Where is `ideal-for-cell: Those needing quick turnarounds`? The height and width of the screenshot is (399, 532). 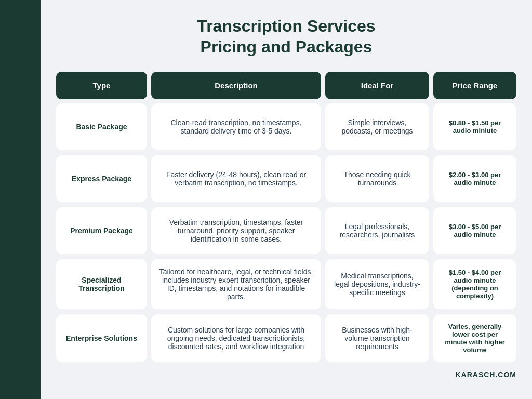 ideal-for-cell: Those needing quick turnarounds is located at coordinates (377, 179).